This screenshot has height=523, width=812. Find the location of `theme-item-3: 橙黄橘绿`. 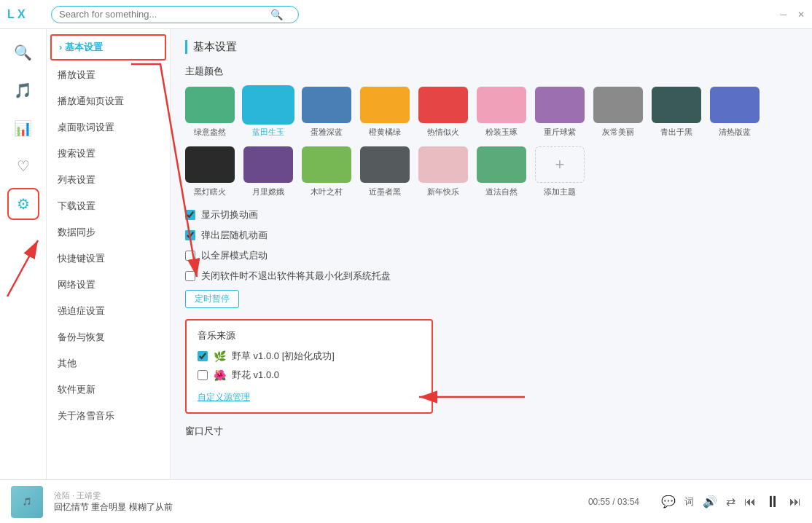

theme-item-3: 橙黄橘绿 is located at coordinates (385, 112).